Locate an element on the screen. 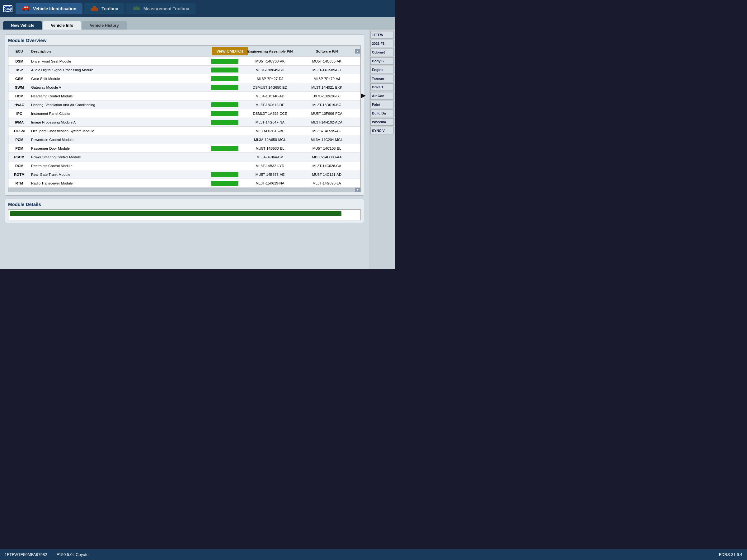 The image size is (747, 560). subtab-vehicle-history: Vehicle History is located at coordinates (104, 26).